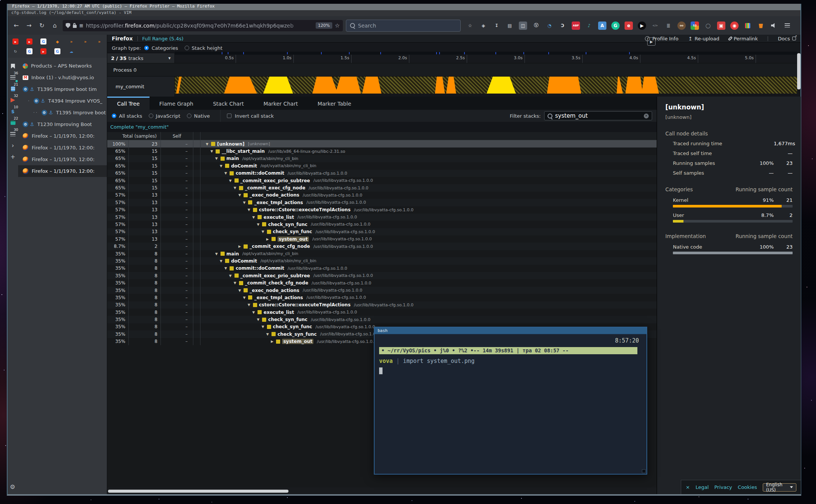 Image resolution: width=816 pixels, height=504 pixels. What do you see at coordinates (563, 26) in the screenshot?
I see `dark-c-icon: Ɔ` at bounding box center [563, 26].